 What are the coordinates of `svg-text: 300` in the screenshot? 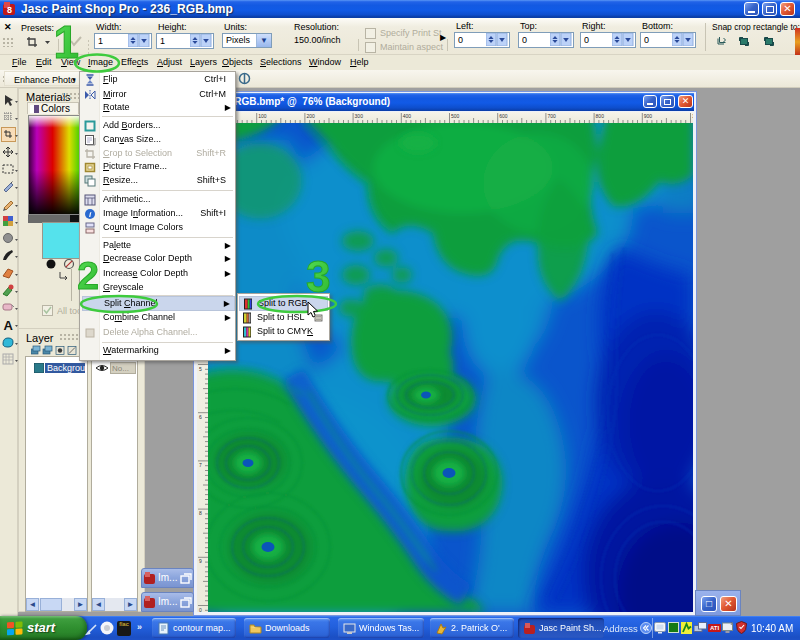 It's located at (360, 116).